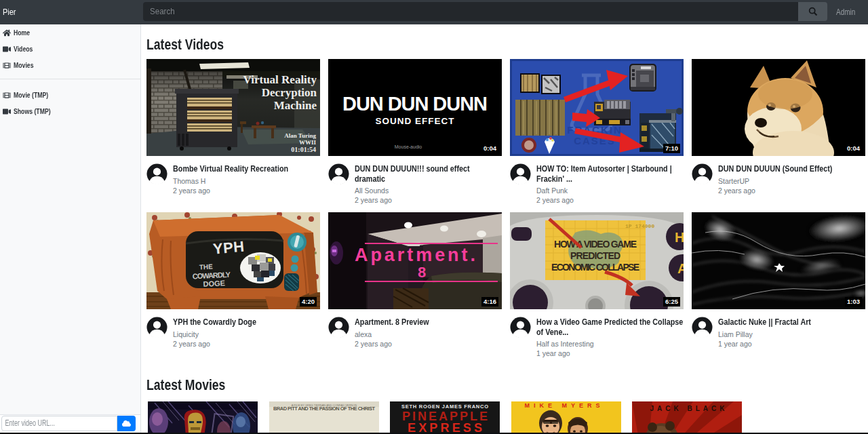 The width and height of the screenshot is (868, 434). I want to click on svg-text: 01:01:54, so click(304, 149).